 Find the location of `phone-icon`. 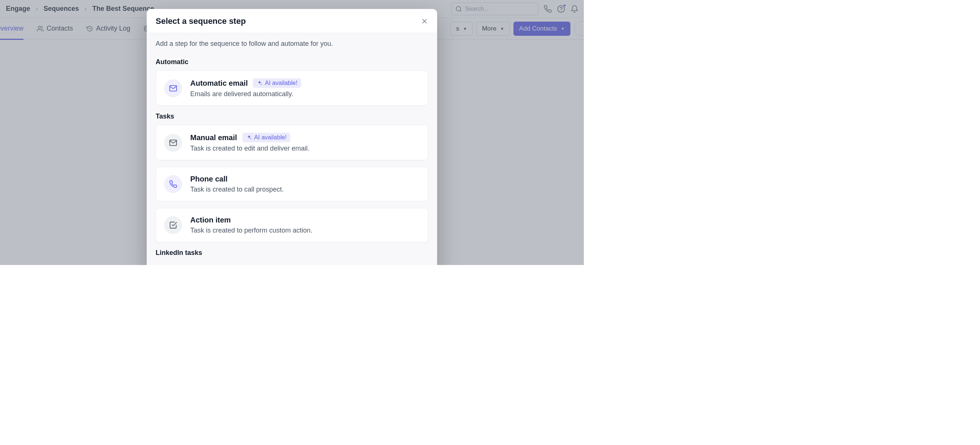

phone-icon is located at coordinates (173, 184).